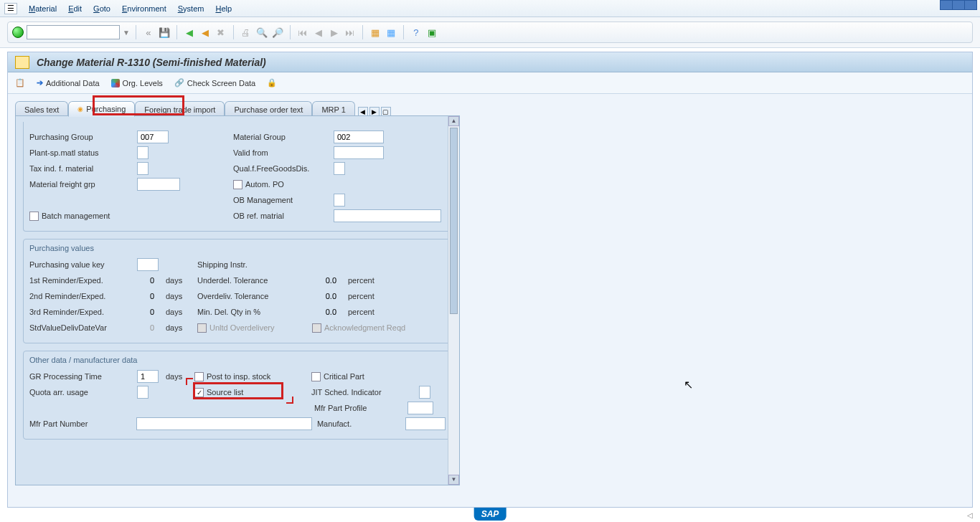  What do you see at coordinates (453, 121) in the screenshot?
I see `scroll-up-arrow: ▲` at bounding box center [453, 121].